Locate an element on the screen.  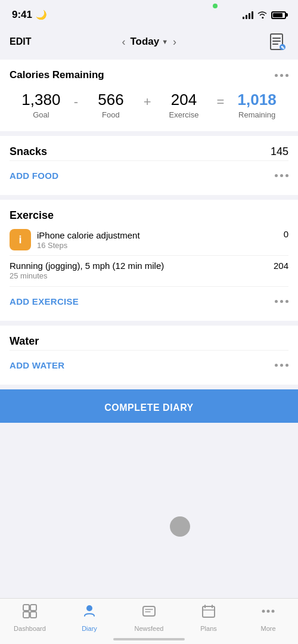
diary-icon-button: ✎ is located at coordinates (278, 42).